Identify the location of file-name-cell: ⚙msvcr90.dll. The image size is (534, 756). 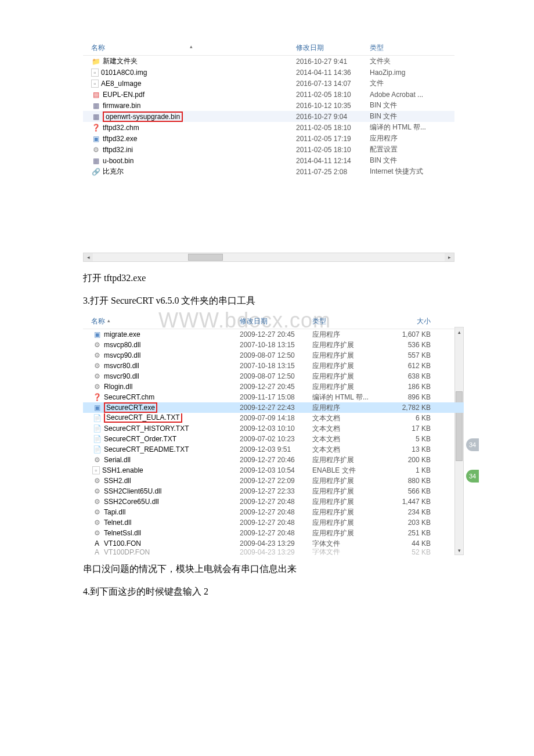
(161, 376).